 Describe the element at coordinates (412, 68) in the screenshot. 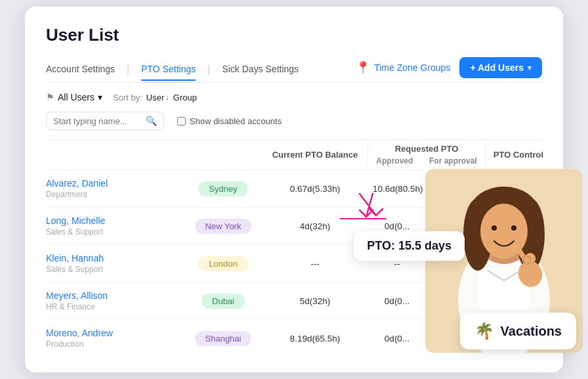

I see `timezone-label: Time Zone Groups` at that location.